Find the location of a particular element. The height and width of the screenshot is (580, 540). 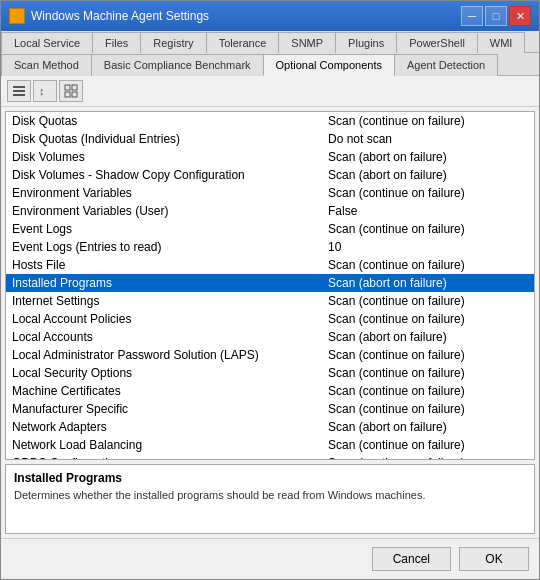

list-item: Event LogsScan (continue on failure) is located at coordinates (270, 229).